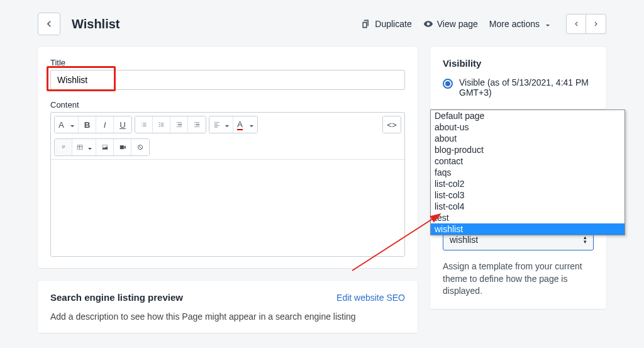 This screenshot has width=644, height=348. I want to click on number-list-button, so click(162, 125).